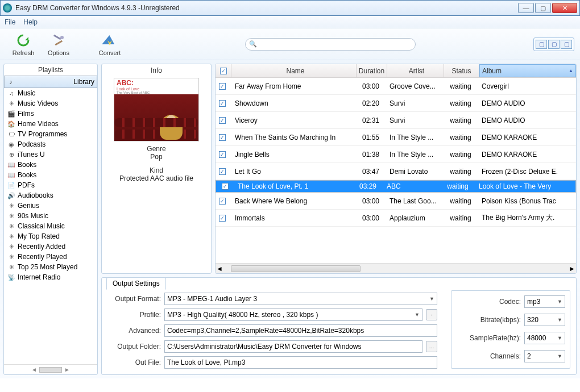 Image resolution: width=580 pixels, height=392 pixels. I want to click on sidebar-item-recently-played: ✳Recently Played, so click(51, 257).